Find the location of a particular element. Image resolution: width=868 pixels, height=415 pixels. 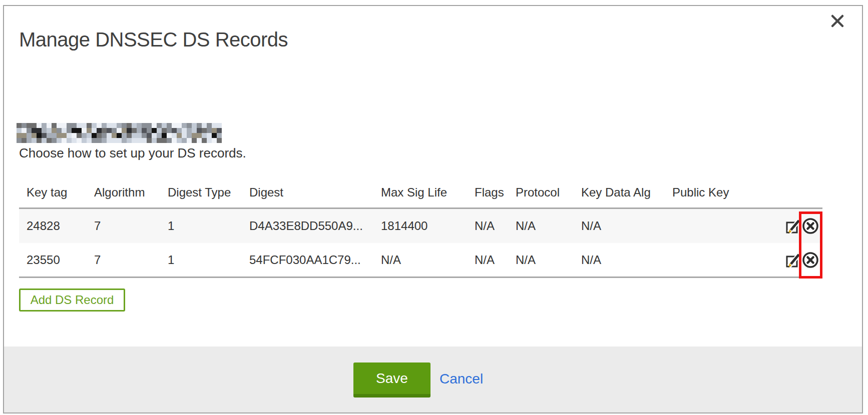

table-row: 23550 7 1 54FCF030AA1C79... N/A N/A N/A … is located at coordinates (420, 260).